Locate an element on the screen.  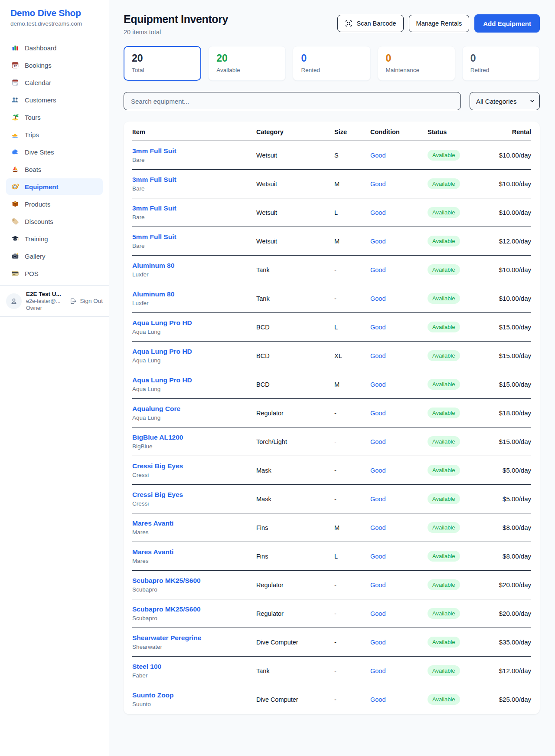
sidebar-item-discounts: Discounts is located at coordinates (55, 221).